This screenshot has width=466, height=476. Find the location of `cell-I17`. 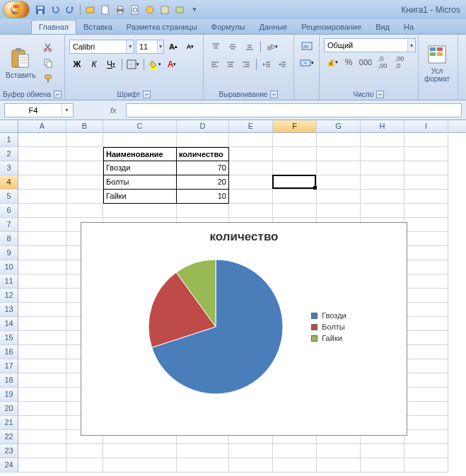

cell-I17 is located at coordinates (426, 366).